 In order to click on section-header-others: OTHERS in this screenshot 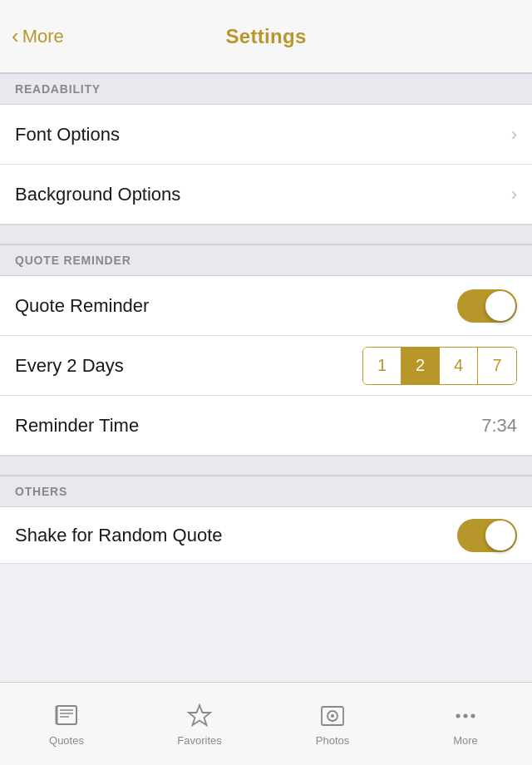, I will do `click(266, 491)`.